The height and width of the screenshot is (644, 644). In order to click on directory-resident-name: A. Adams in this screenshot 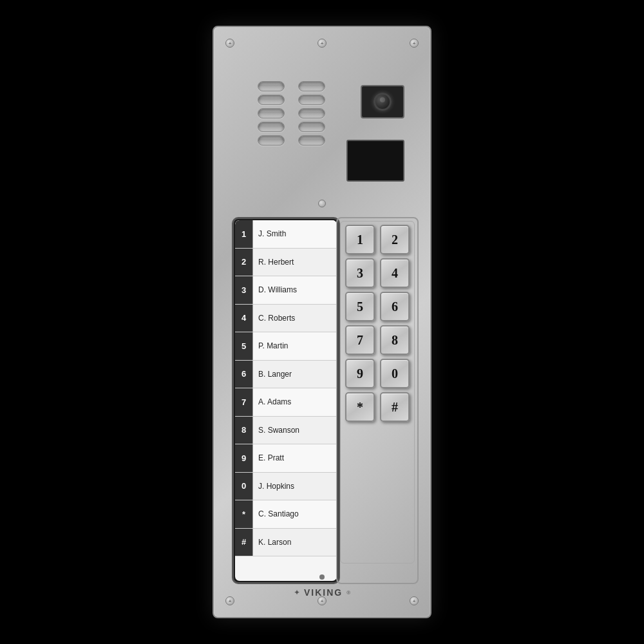, I will do `click(272, 402)`.